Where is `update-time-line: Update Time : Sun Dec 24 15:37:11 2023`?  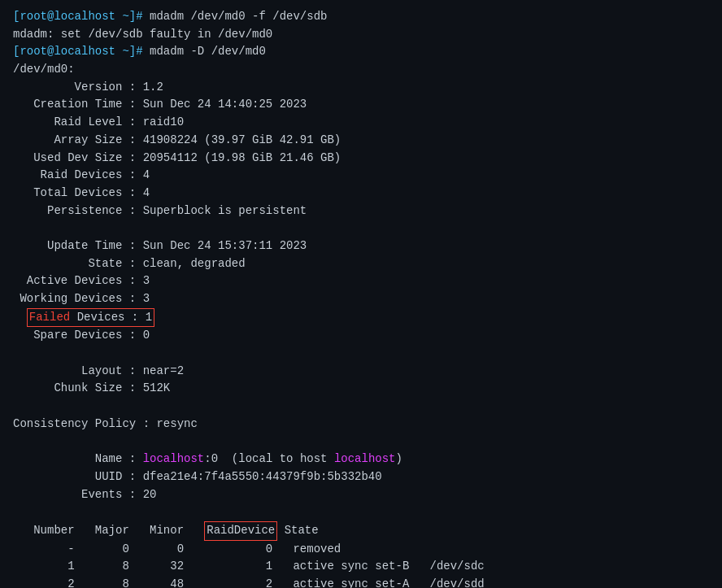
update-time-line: Update Time : Sun Dec 24 15:37:11 2023 is located at coordinates (361, 246).